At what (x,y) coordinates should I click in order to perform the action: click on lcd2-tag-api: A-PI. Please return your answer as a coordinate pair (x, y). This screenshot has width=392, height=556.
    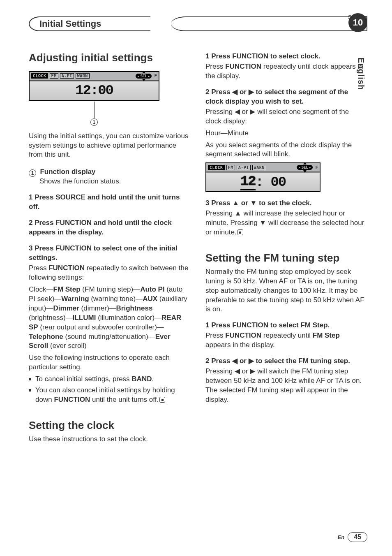
    Looking at the image, I should click on (244, 168).